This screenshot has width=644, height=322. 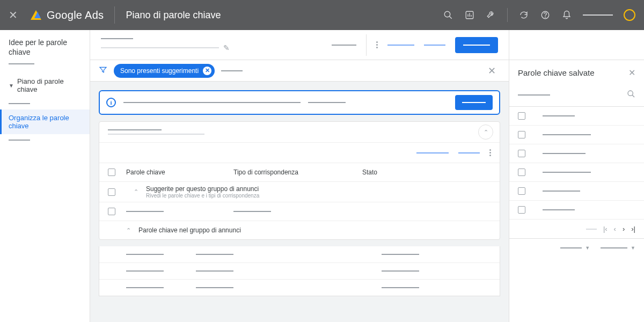 I want to click on toolbar-placeholder, so click(x=344, y=45).